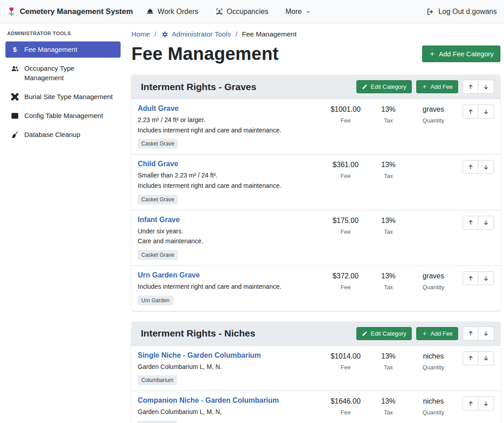 This screenshot has height=423, width=504. Describe the element at coordinates (220, 12) in the screenshot. I see `occupant-icon` at that location.